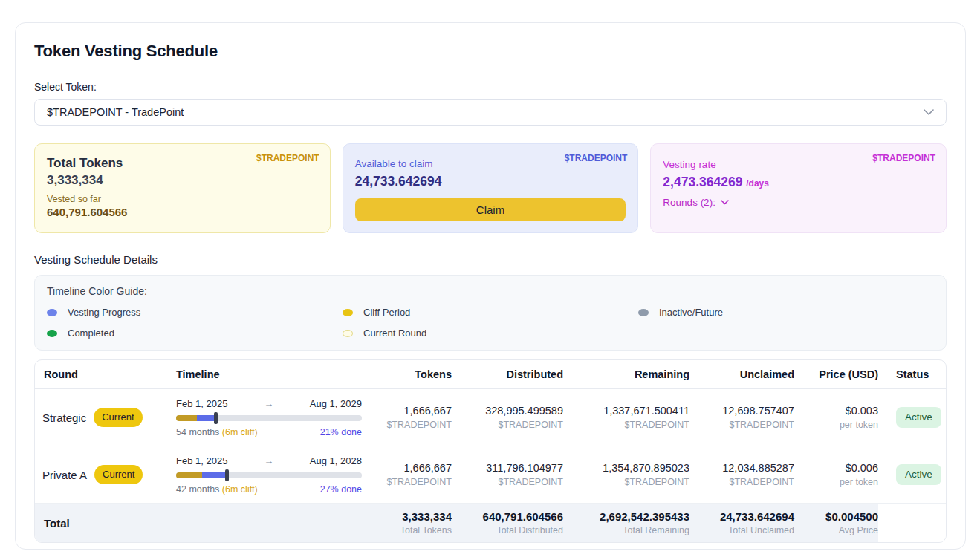 This screenshot has height=560, width=980. Describe the element at coordinates (507, 374) in the screenshot. I see `header-distributed: Distributed` at that location.